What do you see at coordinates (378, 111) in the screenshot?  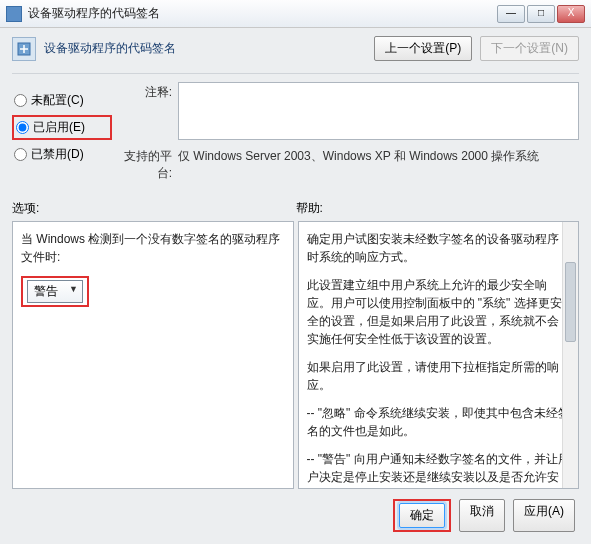 I see `comment-input` at bounding box center [378, 111].